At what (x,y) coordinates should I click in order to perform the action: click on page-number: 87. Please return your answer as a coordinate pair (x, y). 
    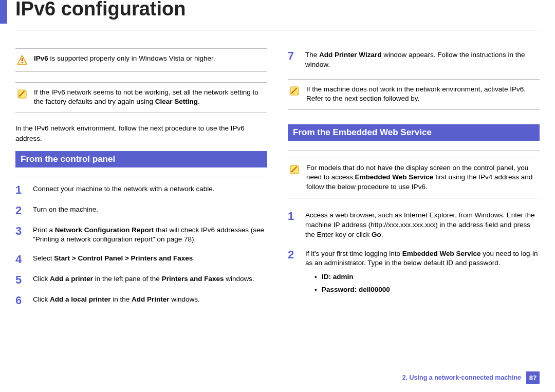
    Looking at the image, I should click on (533, 378).